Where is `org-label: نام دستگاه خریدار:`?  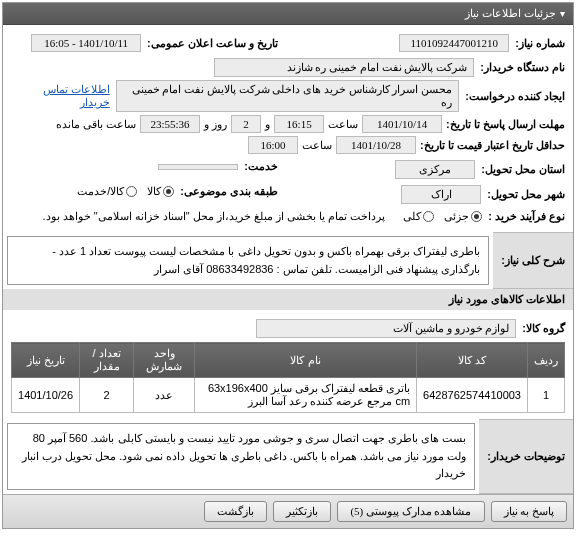 org-label: نام دستگاه خریدار: is located at coordinates (522, 68).